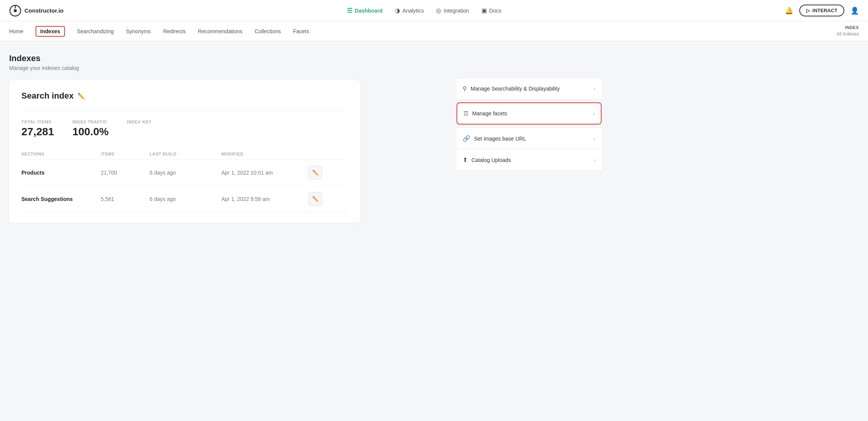  I want to click on top-nav: Constructor.io ☰ Dashboard ◑ Analytics ◎…, so click(434, 11).